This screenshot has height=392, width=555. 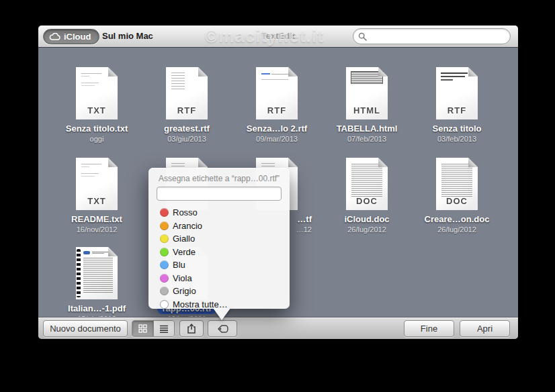 I want to click on label-option: Rosso, so click(x=219, y=213).